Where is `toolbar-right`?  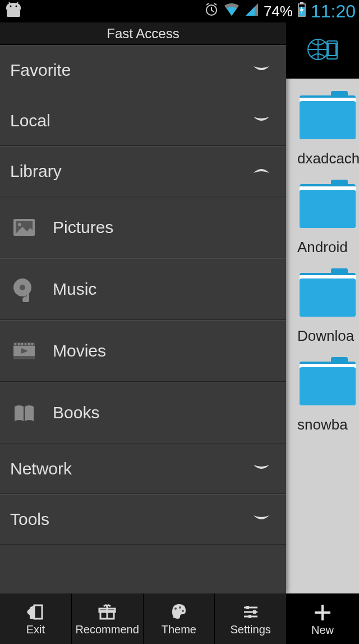 toolbar-right is located at coordinates (323, 51).